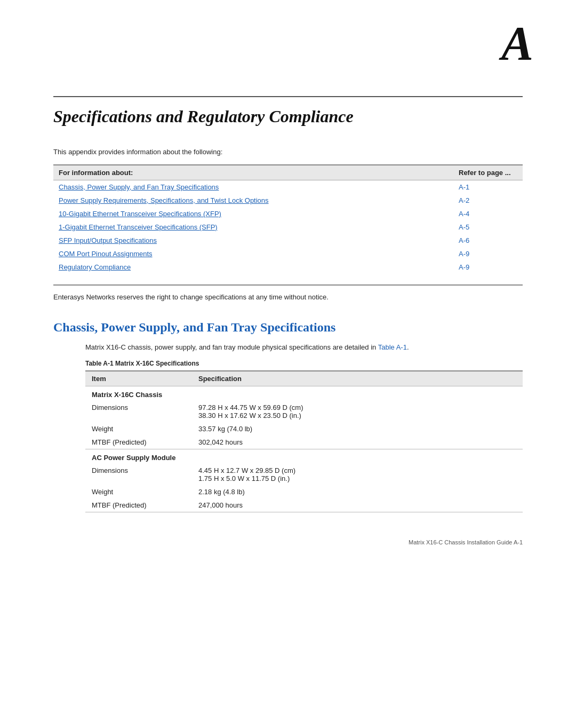 The image size is (576, 728). Describe the element at coordinates (288, 187) in the screenshot. I see `toc-row: Chassis, Power Supply, and Fan Tray Spec…` at that location.